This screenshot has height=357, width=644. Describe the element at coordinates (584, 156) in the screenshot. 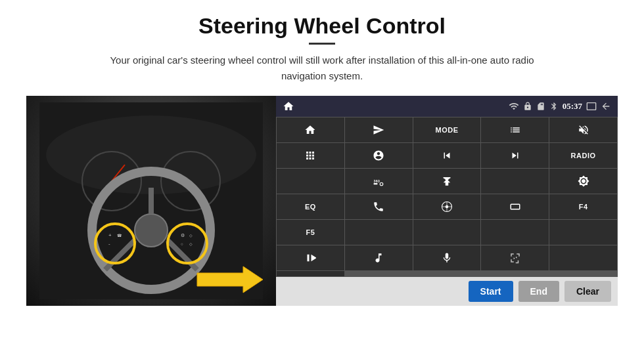

I see `btn-tv: RADIO` at that location.